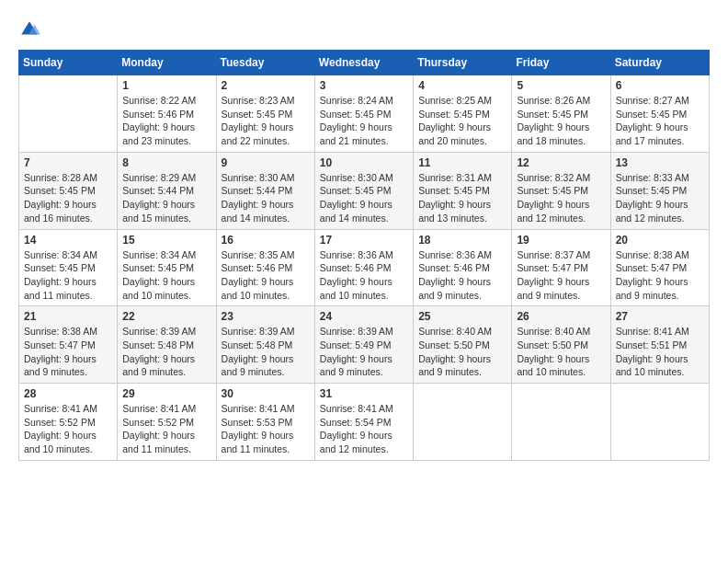  Describe the element at coordinates (364, 114) in the screenshot. I see `calendar-cell: 3Sunrise: 8:24 AM Sunset: 5:45 PM Daylig…` at that location.